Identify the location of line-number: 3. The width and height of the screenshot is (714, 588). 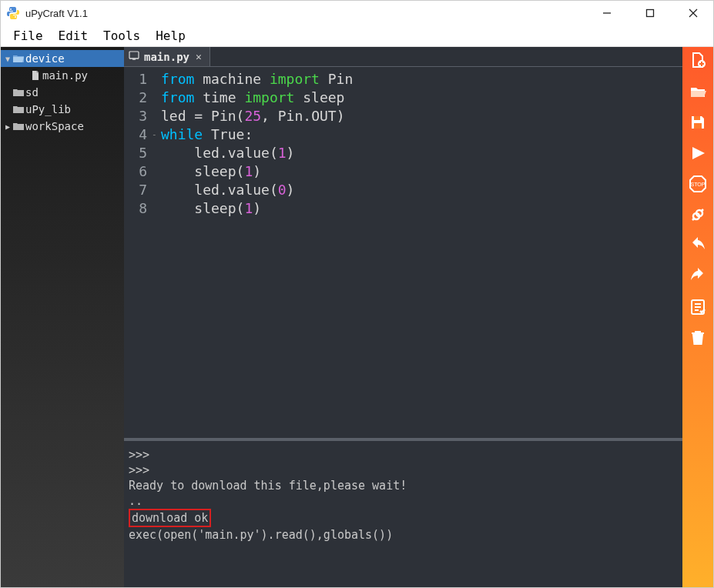
(136, 116).